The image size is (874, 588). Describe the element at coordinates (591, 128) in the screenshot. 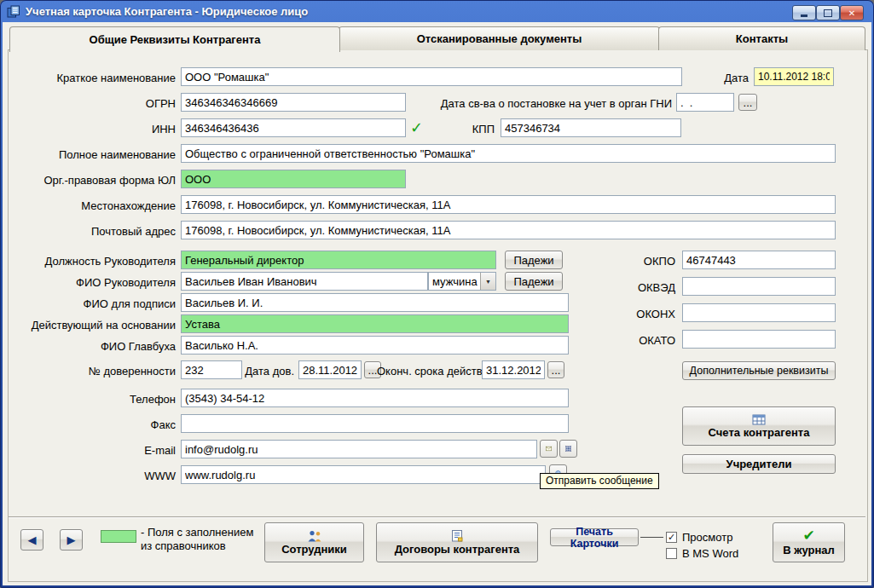

I see `kpp-input` at that location.